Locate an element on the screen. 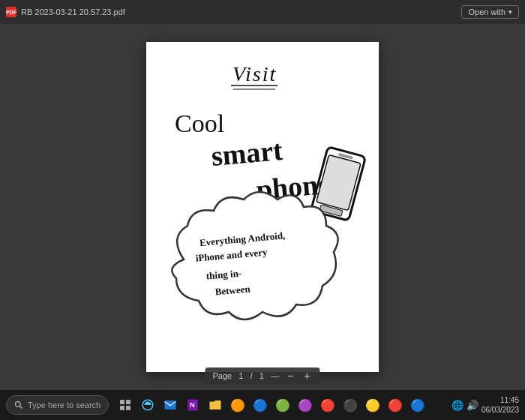 This screenshot has height=420, width=525. open-with-label: Open with is located at coordinates (487, 12).